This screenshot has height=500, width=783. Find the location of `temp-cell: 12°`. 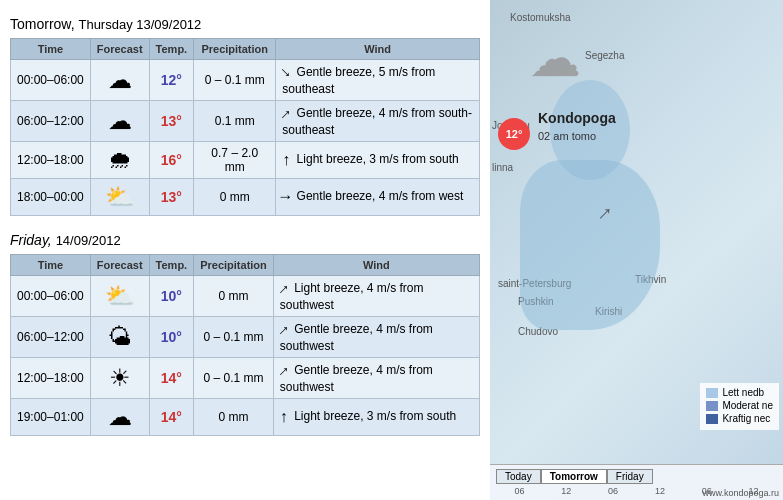

temp-cell: 12° is located at coordinates (172, 80).